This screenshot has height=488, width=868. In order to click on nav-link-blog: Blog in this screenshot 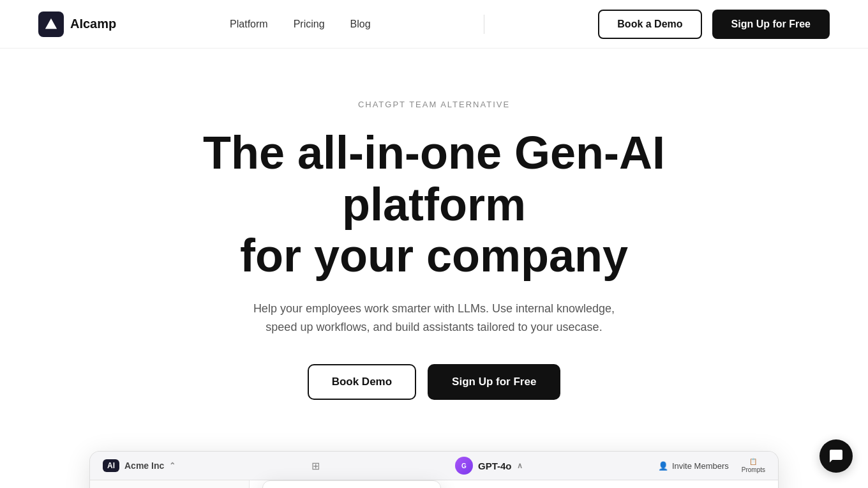, I will do `click(361, 24)`.